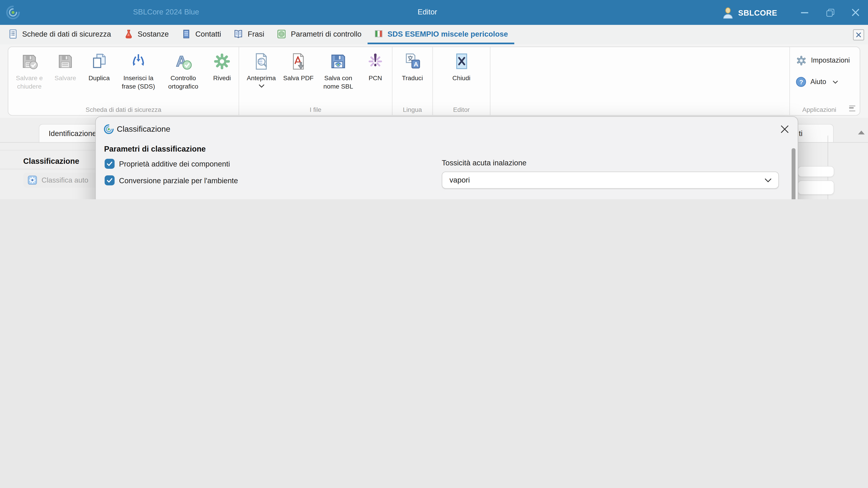  Describe the element at coordinates (804, 12) in the screenshot. I see `minimize-button` at that location.